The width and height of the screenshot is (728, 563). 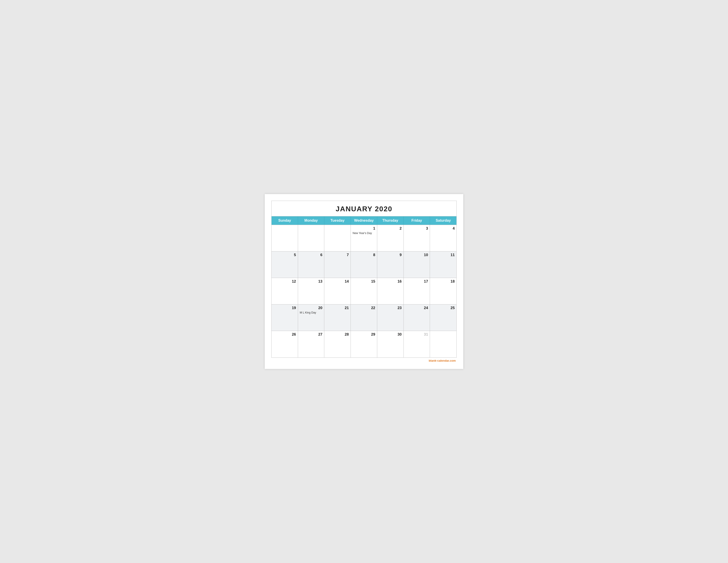 I want to click on day-number: 23, so click(x=390, y=308).